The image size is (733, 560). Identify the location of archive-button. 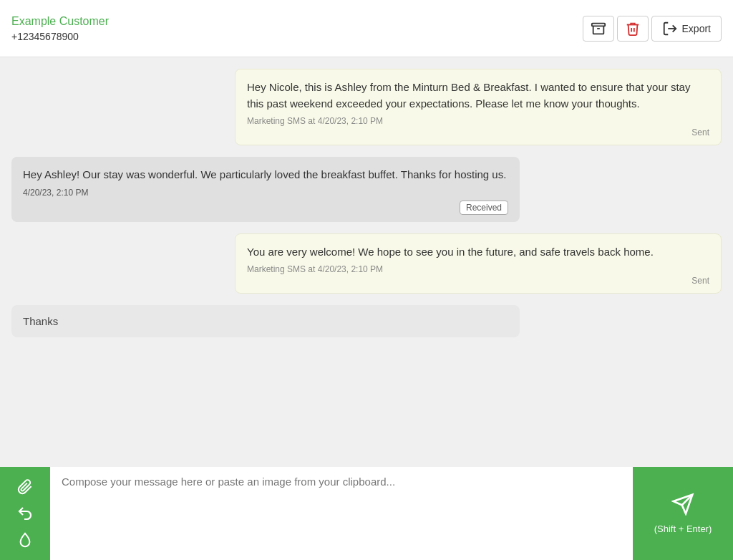
(598, 29).